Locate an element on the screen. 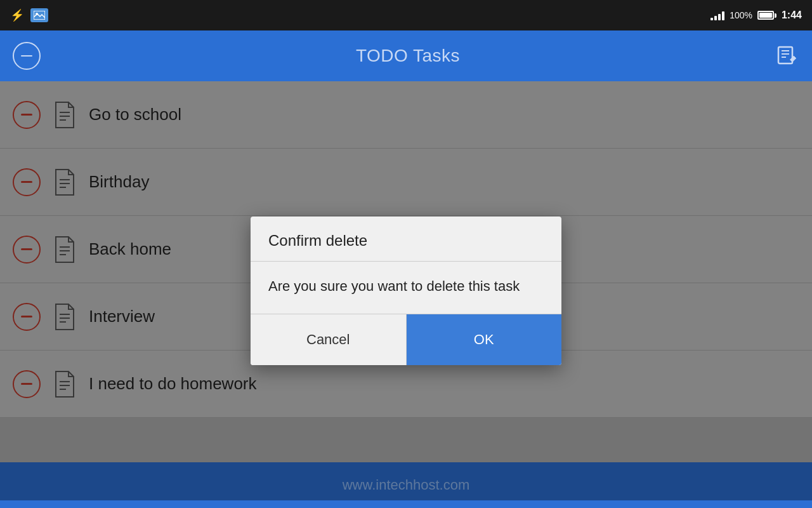 Image resolution: width=812 pixels, height=508 pixels. status-right: 100% 1:44 is located at coordinates (756, 15).